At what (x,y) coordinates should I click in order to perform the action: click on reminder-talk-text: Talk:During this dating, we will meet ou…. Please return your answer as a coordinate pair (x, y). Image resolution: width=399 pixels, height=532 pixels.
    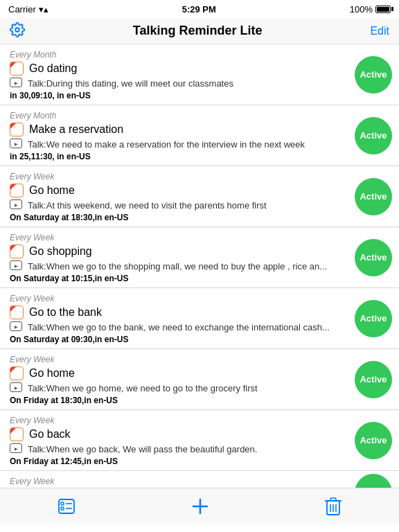
    Looking at the image, I should click on (130, 83).